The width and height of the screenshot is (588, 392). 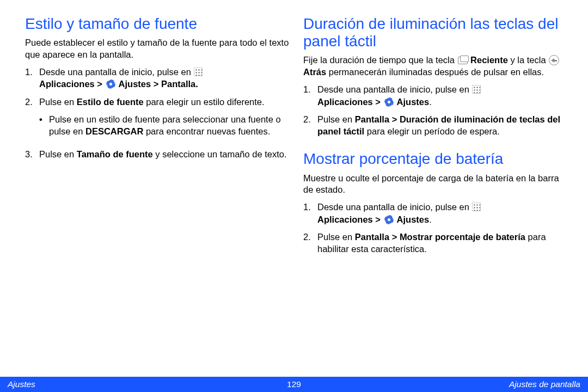 I want to click on step-2: 2. Pulse en Estilo de fuente para elegir…, so click(x=157, y=120).